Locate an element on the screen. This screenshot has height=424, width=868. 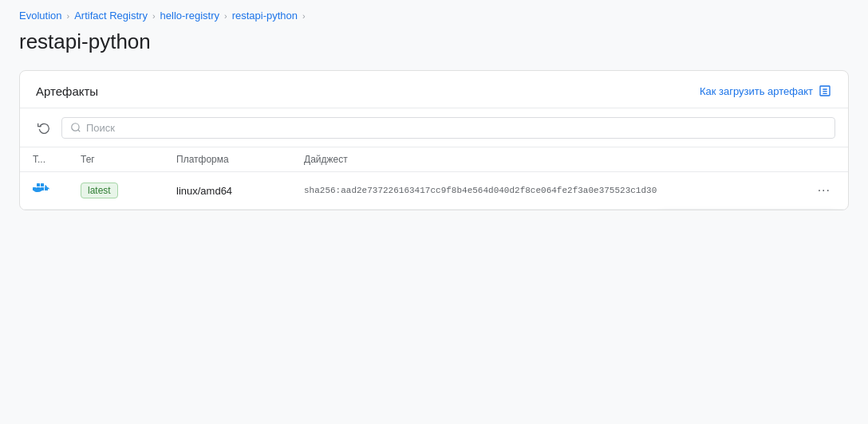
breadcrumb-hello-registry: hello-registry is located at coordinates (190, 16).